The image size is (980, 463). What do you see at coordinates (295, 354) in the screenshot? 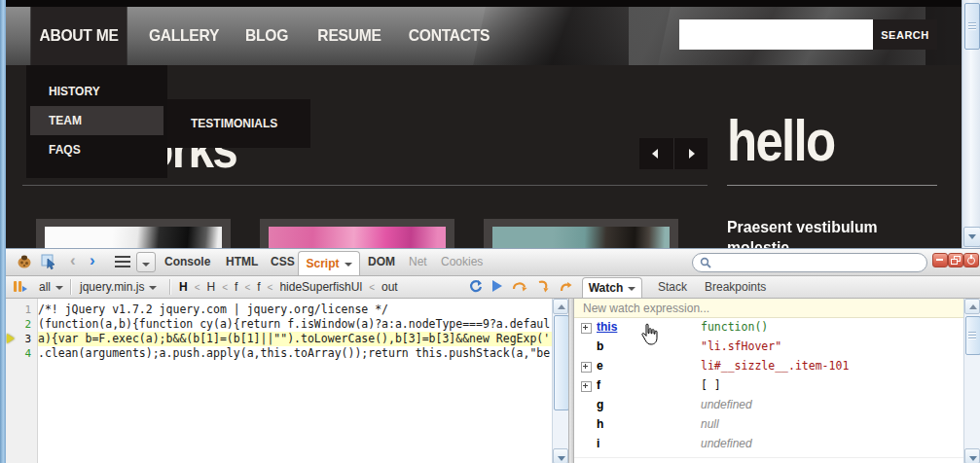
I see `code-line: .clean(arguments);a.push.apply(a,this.to…` at bounding box center [295, 354].